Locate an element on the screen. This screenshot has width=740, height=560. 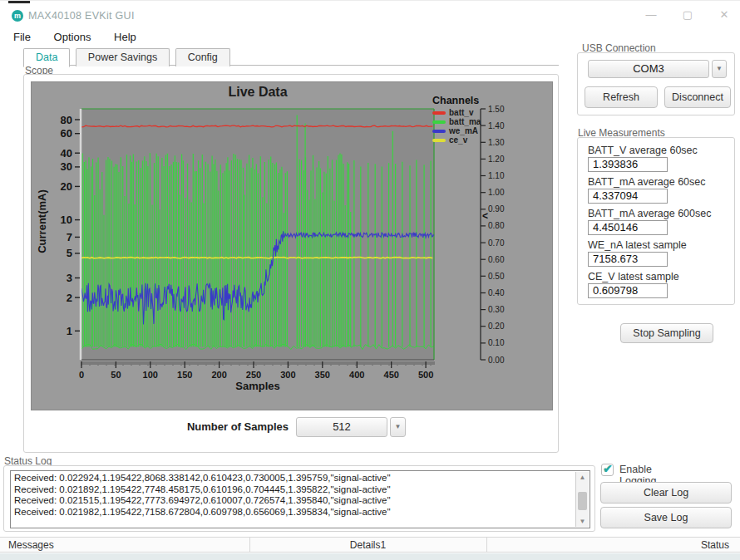
checkmark-icon: ✔ is located at coordinates (608, 469).